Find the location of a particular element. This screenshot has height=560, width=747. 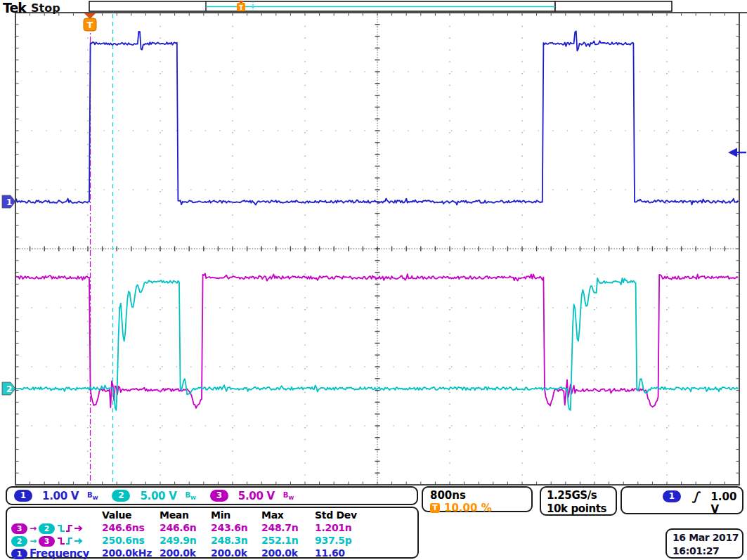

measurement-row-frequency: 1 Frequency 200.0kHz 200.0k 200.0k 200.0… is located at coordinates (212, 554).